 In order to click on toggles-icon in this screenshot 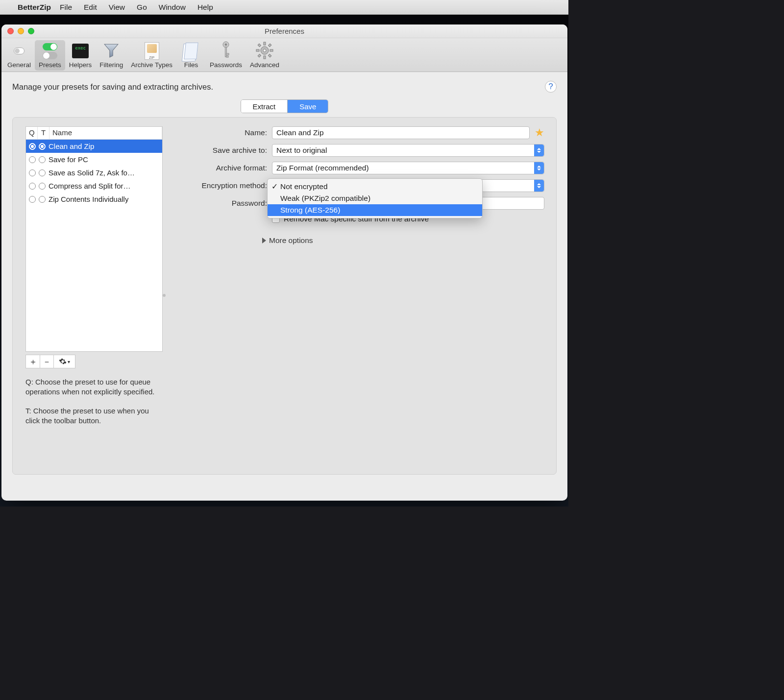, I will do `click(50, 51)`.